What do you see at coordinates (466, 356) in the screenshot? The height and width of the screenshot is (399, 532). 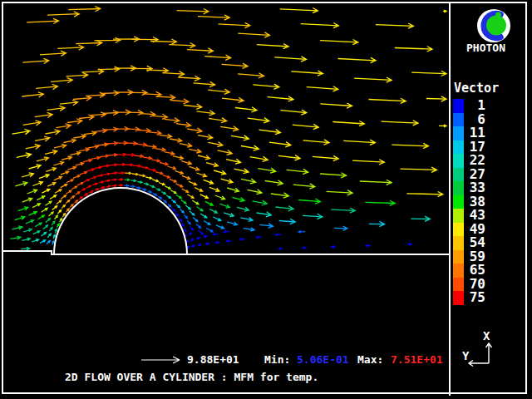 I see `axis-y-label: Y` at bounding box center [466, 356].